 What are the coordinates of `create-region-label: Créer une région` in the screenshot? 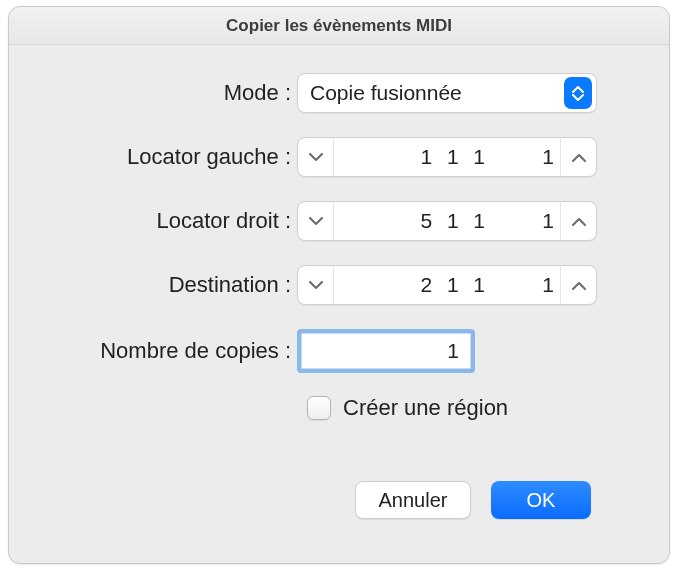 It's located at (426, 408).